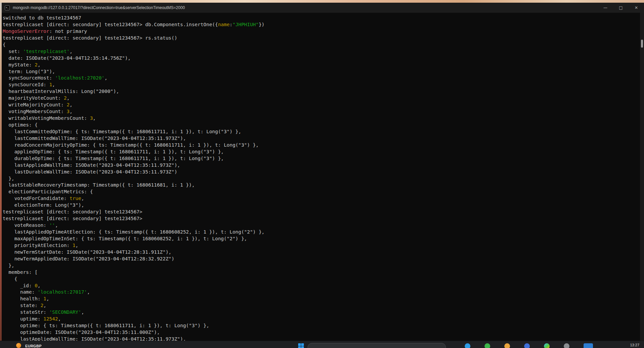  What do you see at coordinates (321, 319) in the screenshot?
I see `terminal-line: uptime: 12542,` at bounding box center [321, 319].